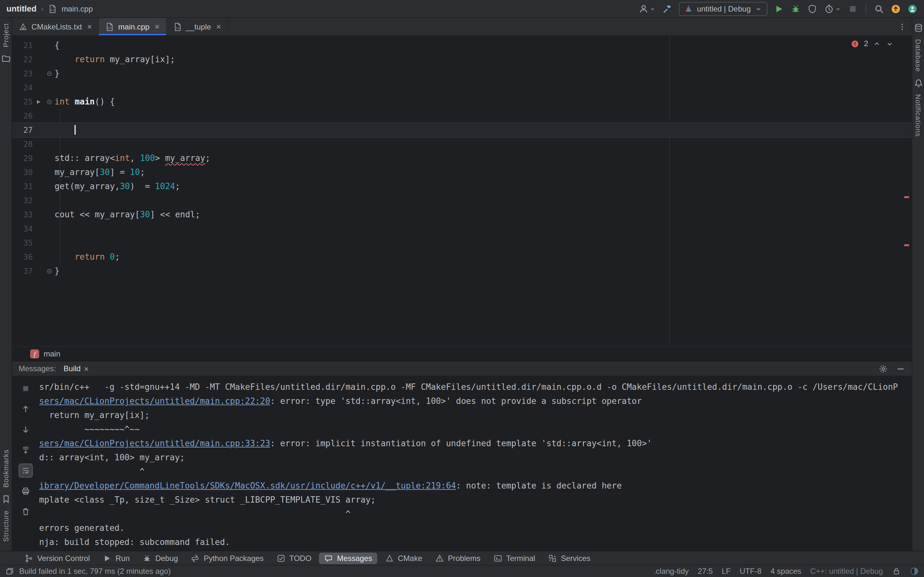  Describe the element at coordinates (902, 27) in the screenshot. I see `tab-options-button` at that location.